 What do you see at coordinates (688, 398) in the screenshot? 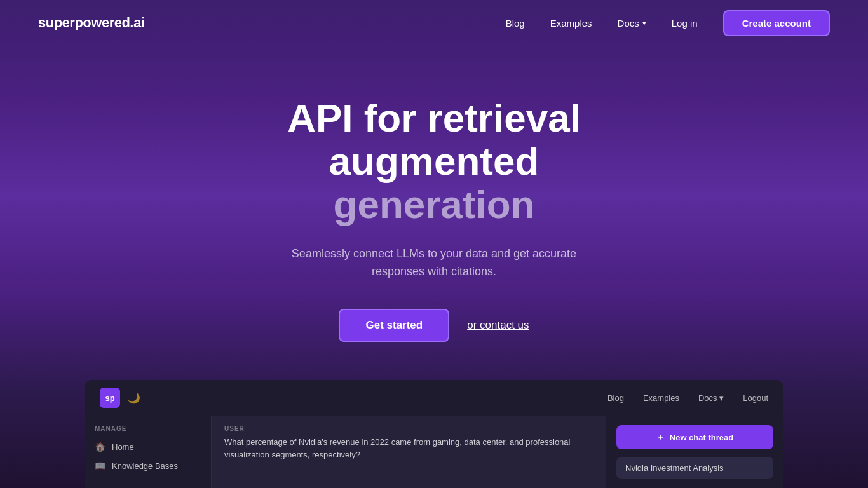
I see `dashboard-nav-links: Blog Examples Docs ▾ Logout` at bounding box center [688, 398].